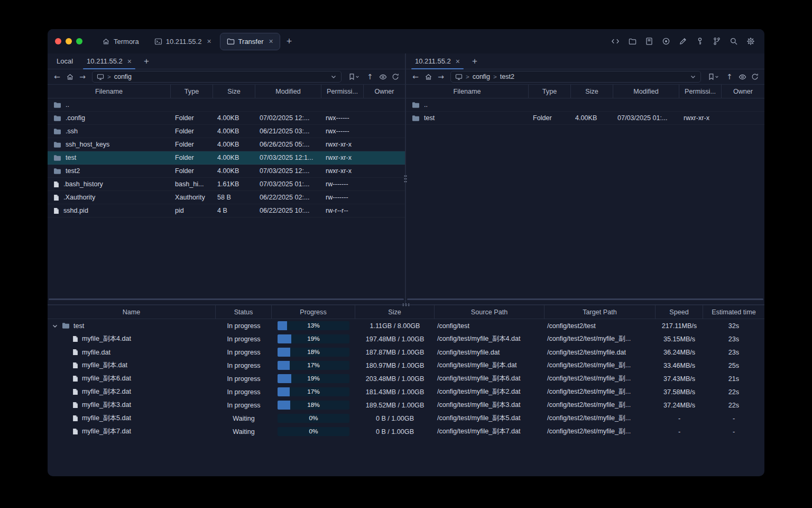 This screenshot has width=812, height=508. Describe the element at coordinates (109, 171) in the screenshot. I see `filename-cell: test2` at that location.